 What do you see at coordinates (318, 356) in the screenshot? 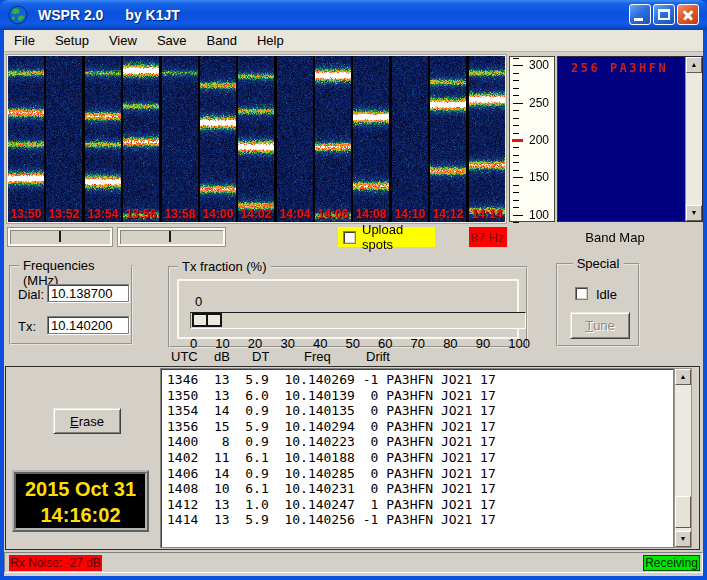
I see `spots-header-freq: Freq` at bounding box center [318, 356].